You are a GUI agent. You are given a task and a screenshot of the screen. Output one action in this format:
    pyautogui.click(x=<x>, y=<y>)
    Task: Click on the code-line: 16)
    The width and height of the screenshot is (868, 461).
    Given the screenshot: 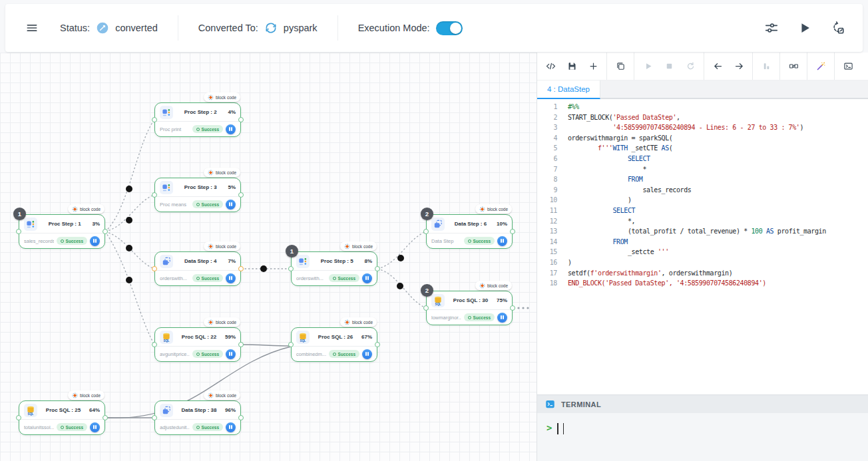 What is the action you would take?
    pyautogui.click(x=703, y=263)
    